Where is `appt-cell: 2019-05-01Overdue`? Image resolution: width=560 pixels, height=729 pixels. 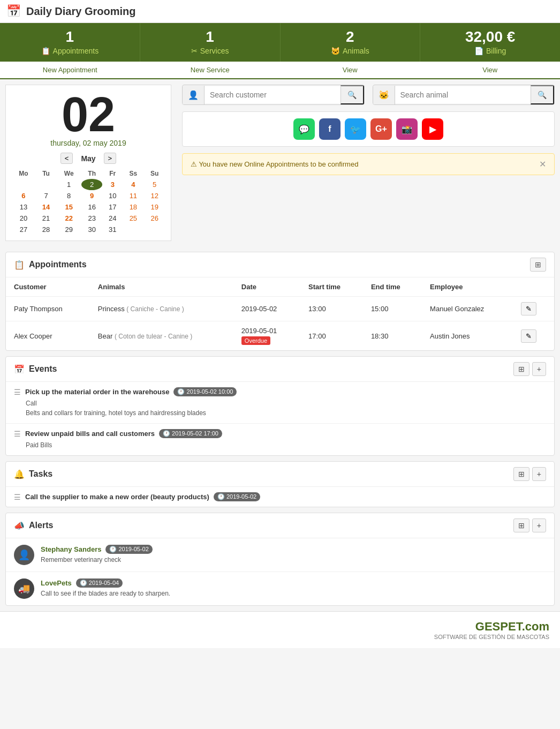 appt-cell: 2019-05-01Overdue is located at coordinates (267, 336).